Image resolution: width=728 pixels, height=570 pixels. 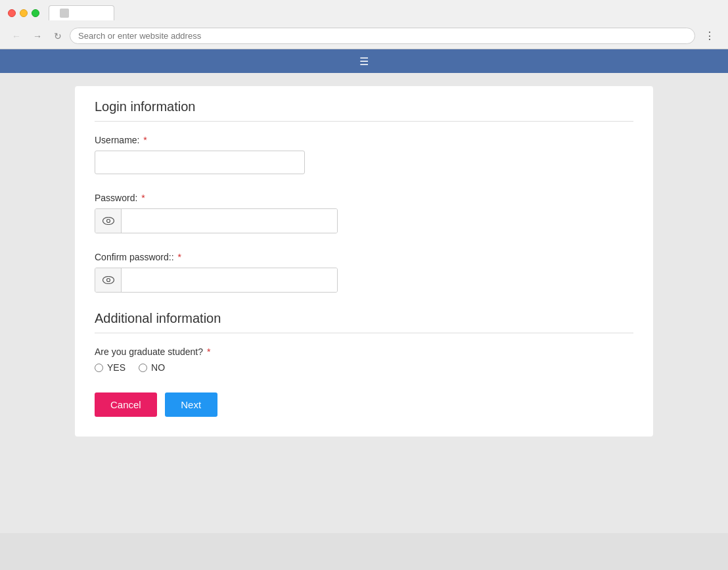 I want to click on tab-favicon, so click(x=64, y=13).